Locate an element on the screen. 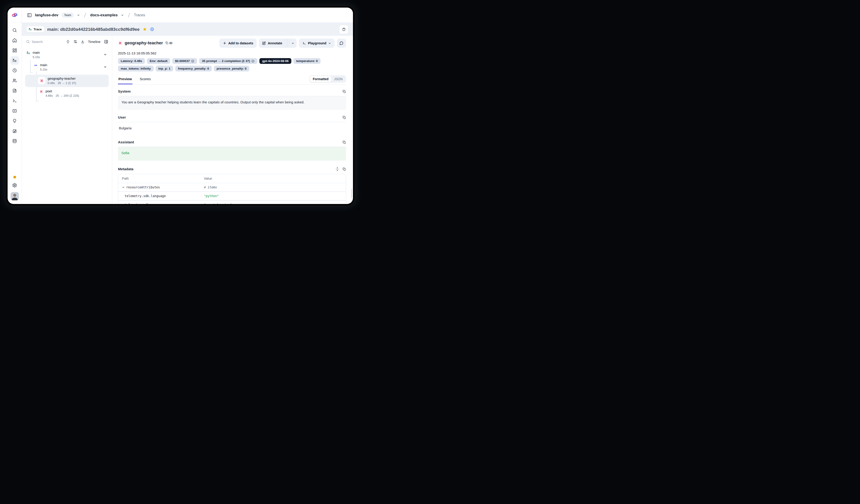 The image size is (860, 504). breadcrumb: langfuse-dev Team docs-examples Traces is located at coordinates (187, 15).